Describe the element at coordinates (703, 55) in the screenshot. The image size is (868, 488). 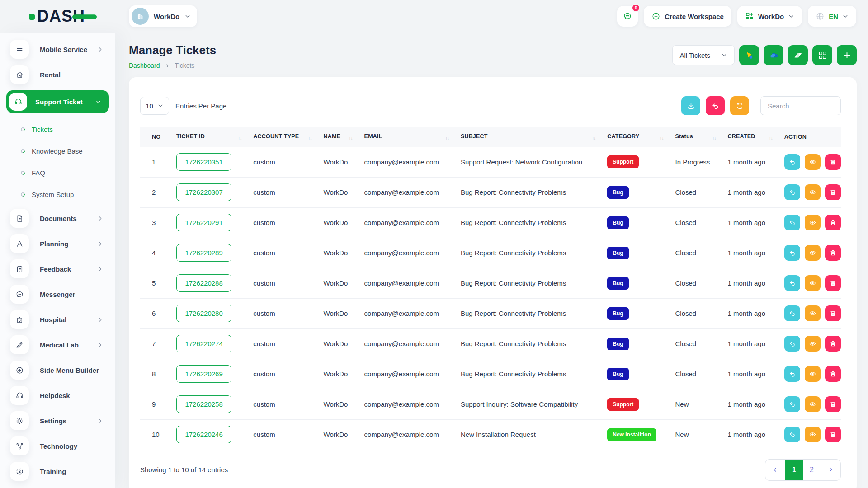
I see `ticket-filter-select: All Tickets` at that location.